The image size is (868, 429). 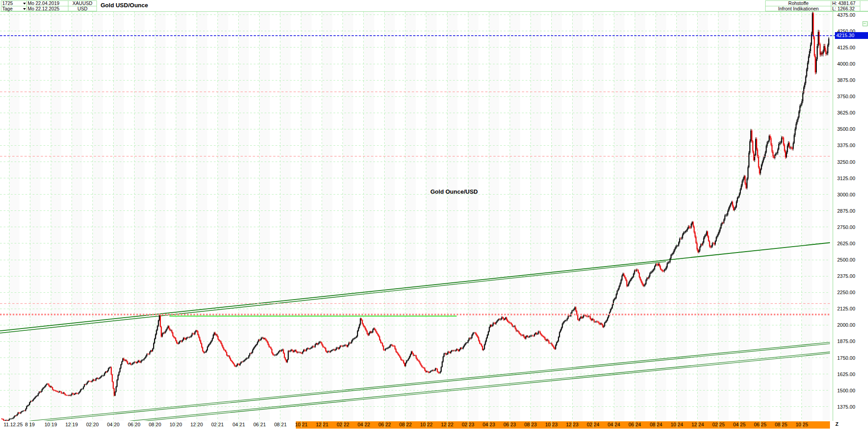 What do you see at coordinates (846, 292) in the screenshot?
I see `price-axis-label: 2250.00` at bounding box center [846, 292].